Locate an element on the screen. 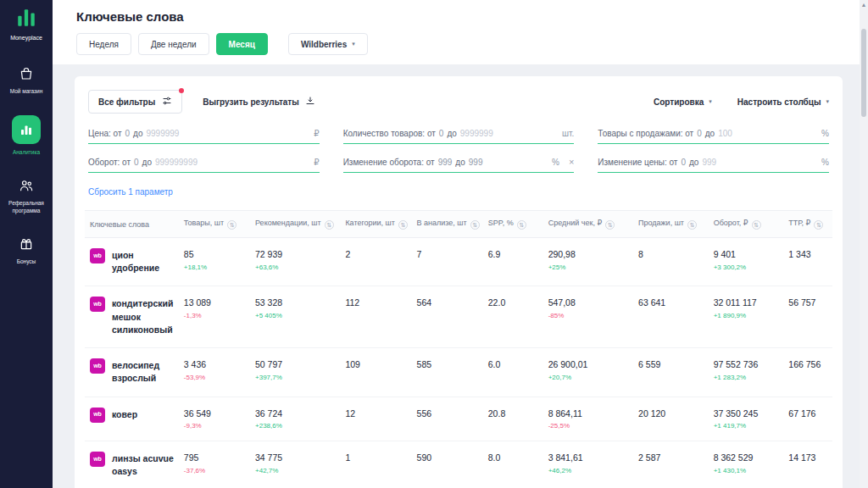  tab-week: Неделя is located at coordinates (103, 44).